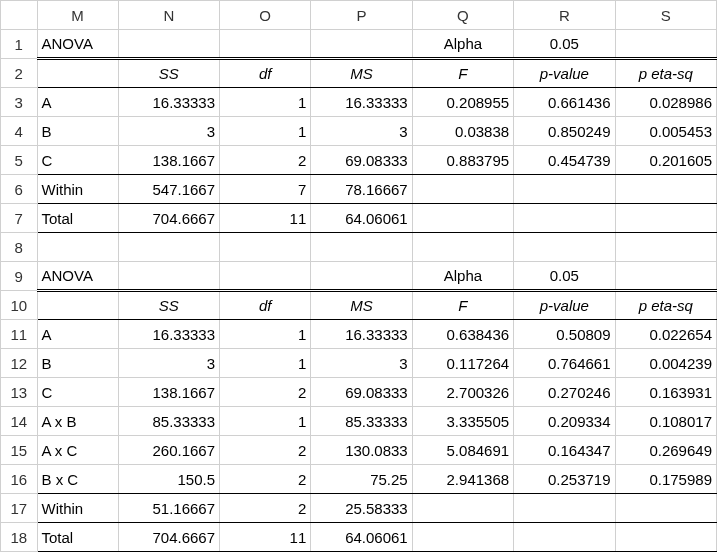 This screenshot has height=559, width=717. Describe the element at coordinates (462, 480) in the screenshot. I see `cell: 2.941368` at that location.